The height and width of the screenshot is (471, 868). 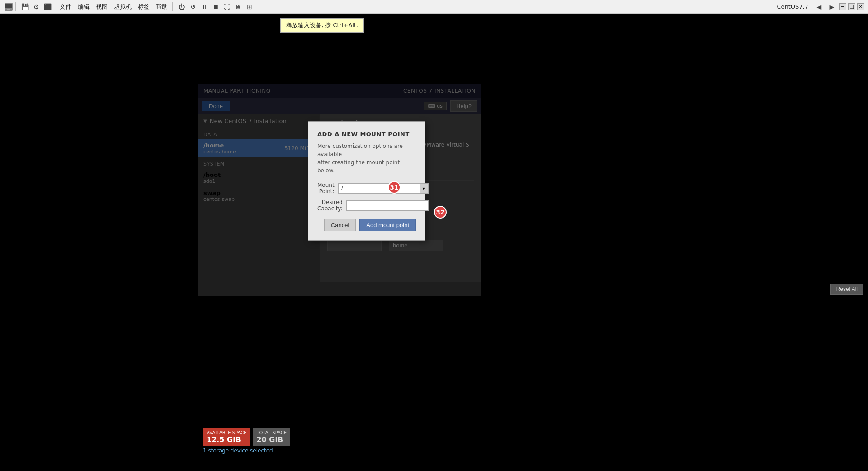 I want to click on minimize-button: ─, so click(x=843, y=7).